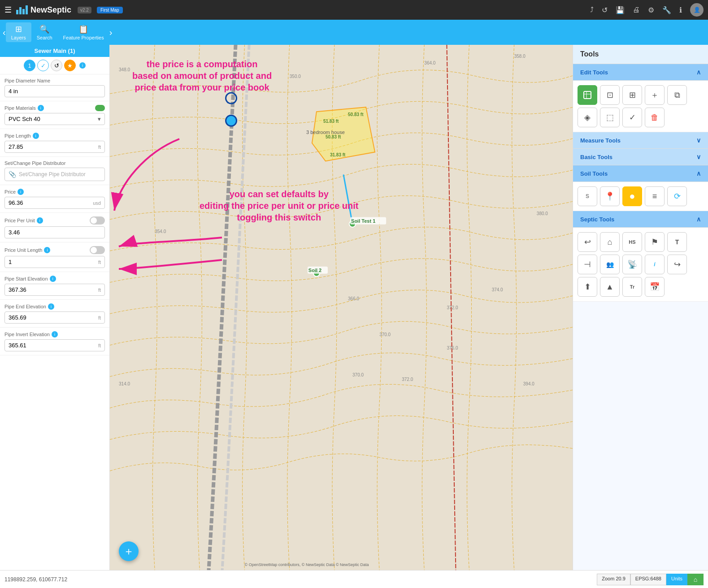 Image resolution: width=708 pixels, height=588 pixels. What do you see at coordinates (97, 250) in the screenshot?
I see `price-unit-length-toggle` at bounding box center [97, 250].